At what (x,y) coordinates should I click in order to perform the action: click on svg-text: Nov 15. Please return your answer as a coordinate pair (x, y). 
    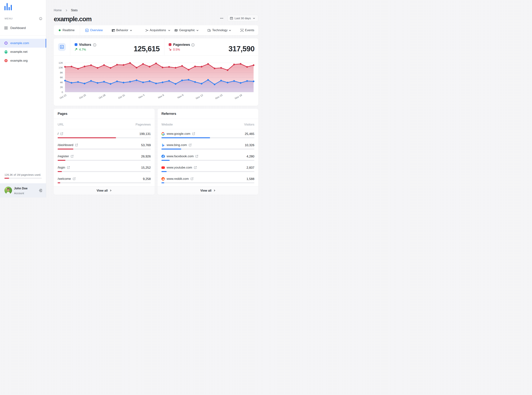
    Looking at the image, I should click on (219, 97).